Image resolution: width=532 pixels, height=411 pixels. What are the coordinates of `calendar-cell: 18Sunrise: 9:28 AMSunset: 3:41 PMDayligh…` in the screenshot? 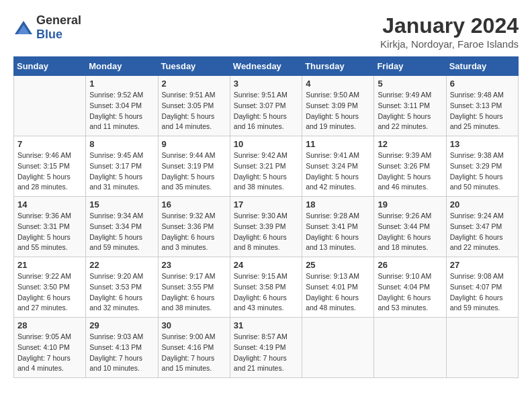 It's located at (339, 227).